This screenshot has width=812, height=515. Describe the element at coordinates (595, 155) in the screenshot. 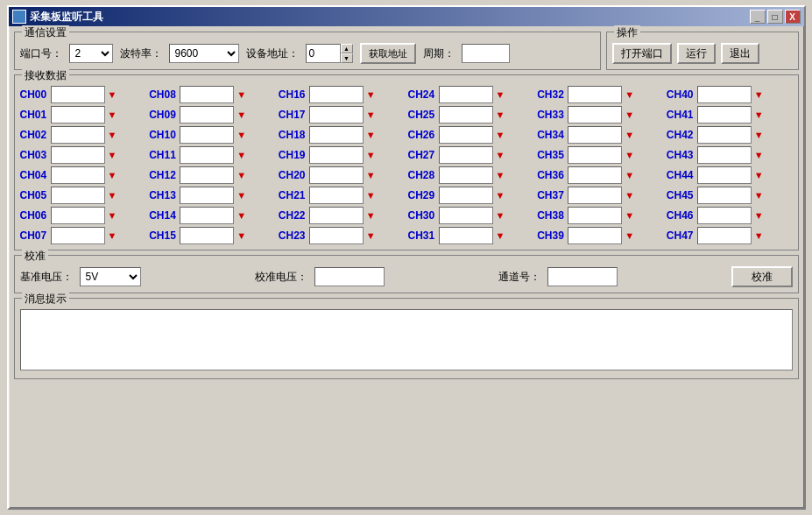

I see `ch-input-ch35` at that location.